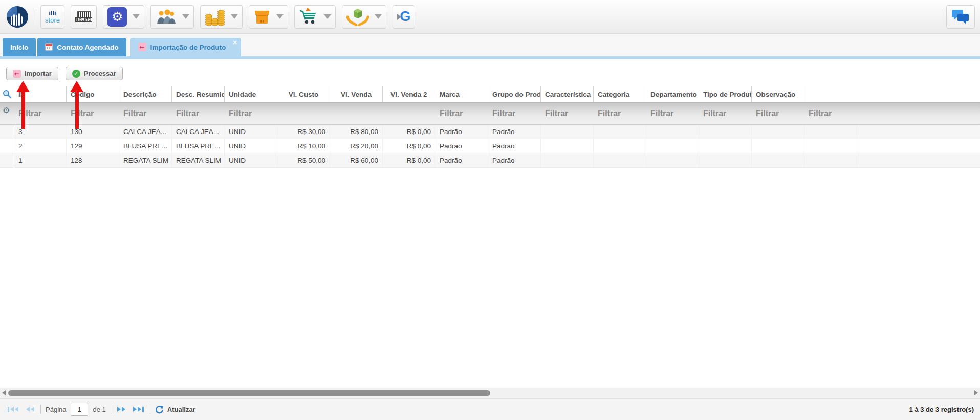 This screenshot has width=980, height=420. I want to click on tab-inicio: Início, so click(19, 47).